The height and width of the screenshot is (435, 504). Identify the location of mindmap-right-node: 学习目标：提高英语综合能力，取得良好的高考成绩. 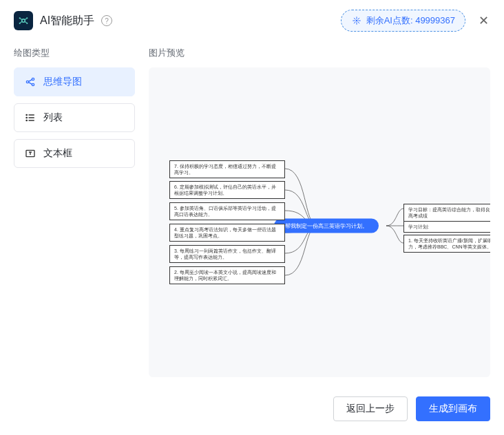
(447, 213).